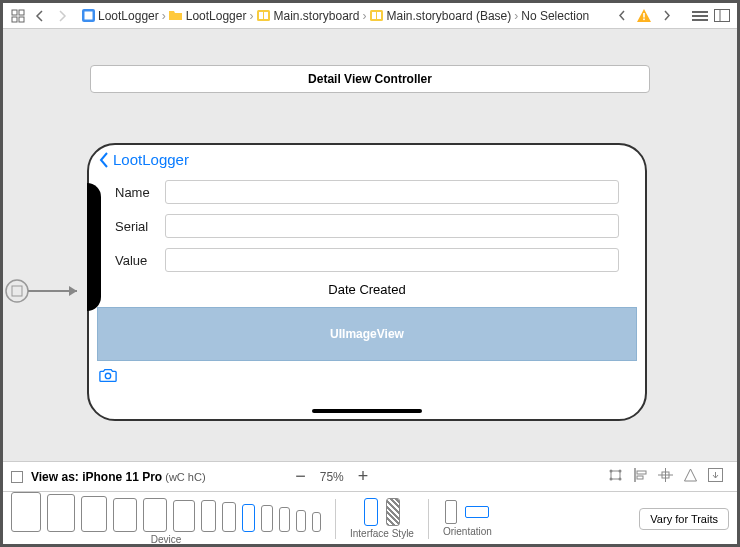 The height and width of the screenshot is (547, 740). I want to click on folder-icon, so click(176, 16).